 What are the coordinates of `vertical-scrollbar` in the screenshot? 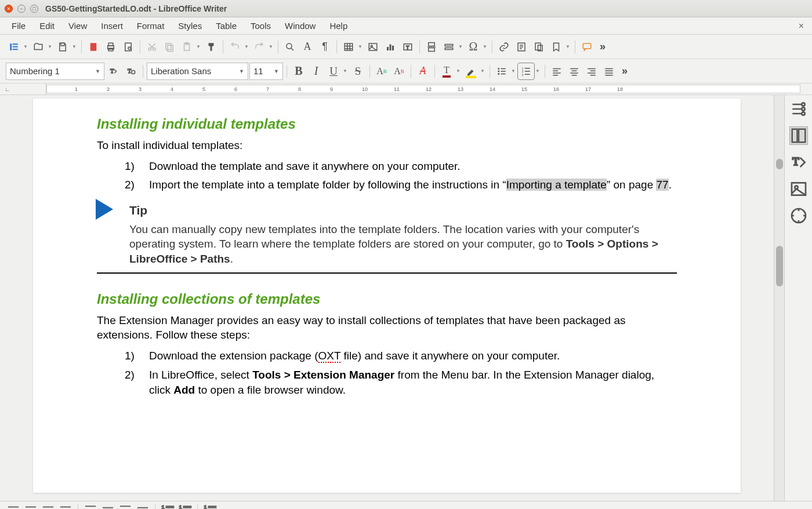 It's located at (779, 298).